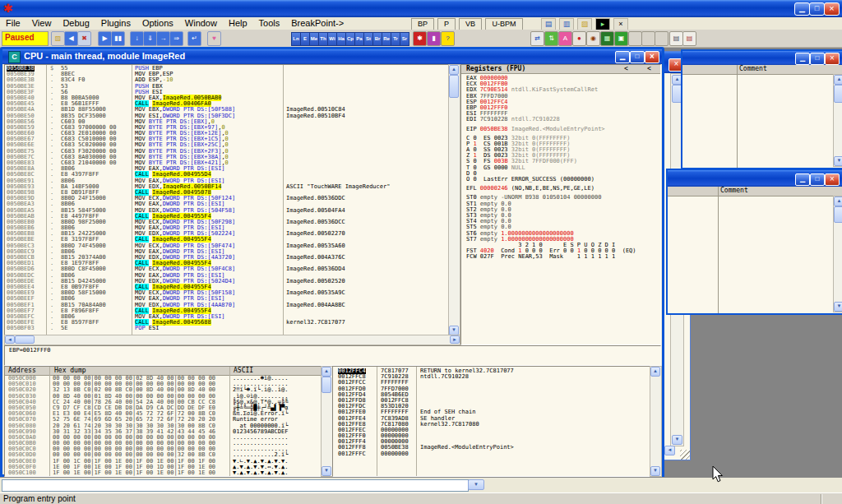  I want to click on register-line: EFL 00000246 (NO,NB,E,BE,NS,PE,GE,LE), so click(561, 189).